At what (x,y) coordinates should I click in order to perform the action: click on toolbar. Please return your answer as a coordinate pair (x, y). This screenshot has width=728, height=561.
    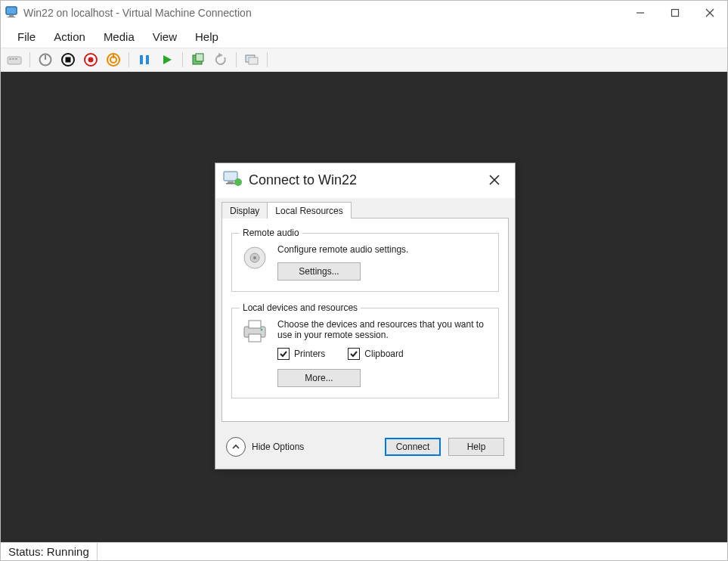
    Looking at the image, I should click on (364, 60).